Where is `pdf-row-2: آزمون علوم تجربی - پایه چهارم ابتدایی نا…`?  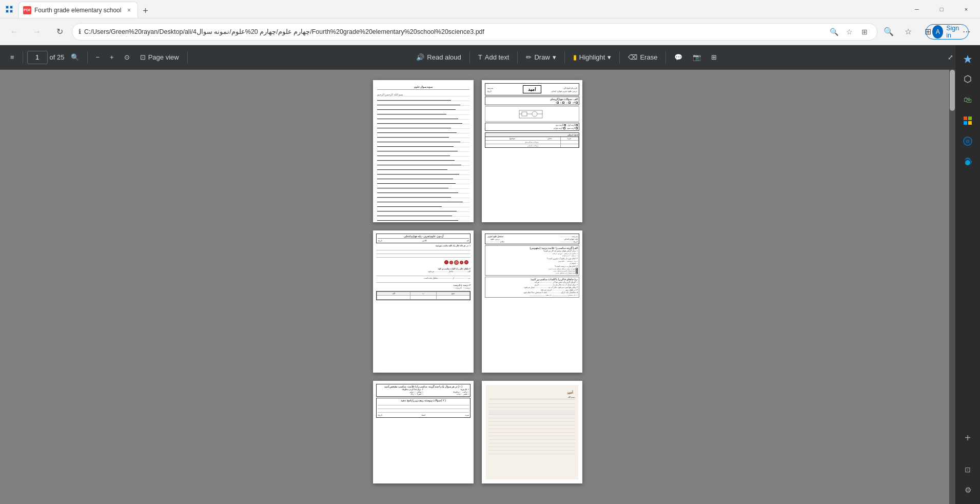
pdf-row-2: آزمون علوم تجربی - پایه چهارم ابتدایی نا… is located at coordinates (478, 302).